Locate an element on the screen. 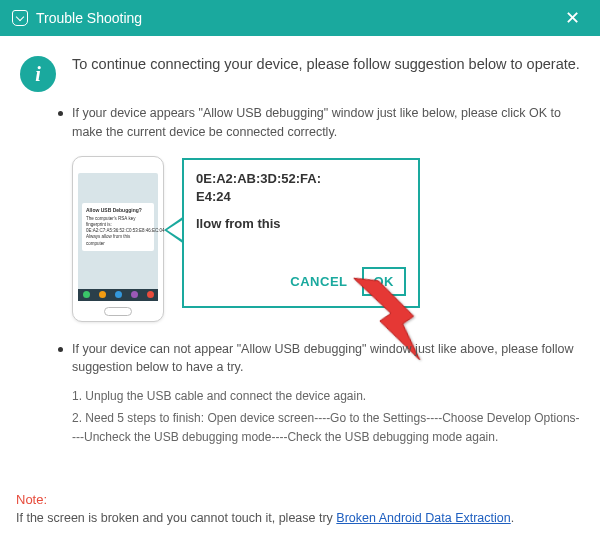  dialog-buttons: CANCEL OK is located at coordinates (348, 282).